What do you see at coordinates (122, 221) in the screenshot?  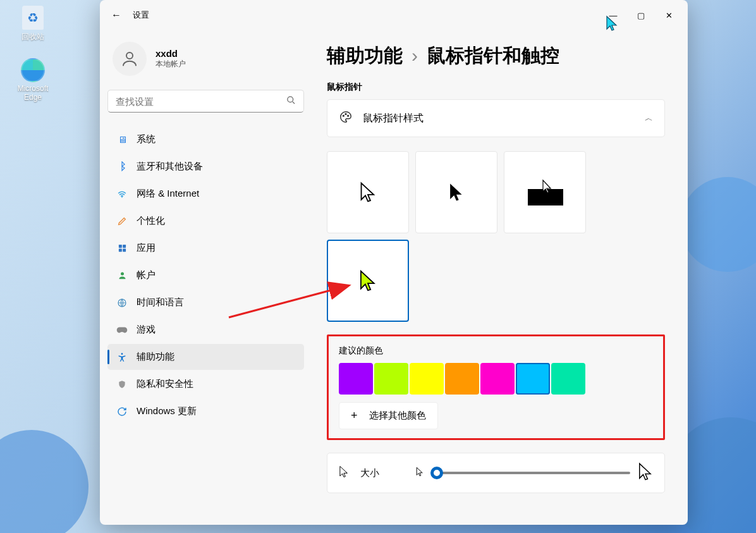 I see `brush-icon` at bounding box center [122, 221].